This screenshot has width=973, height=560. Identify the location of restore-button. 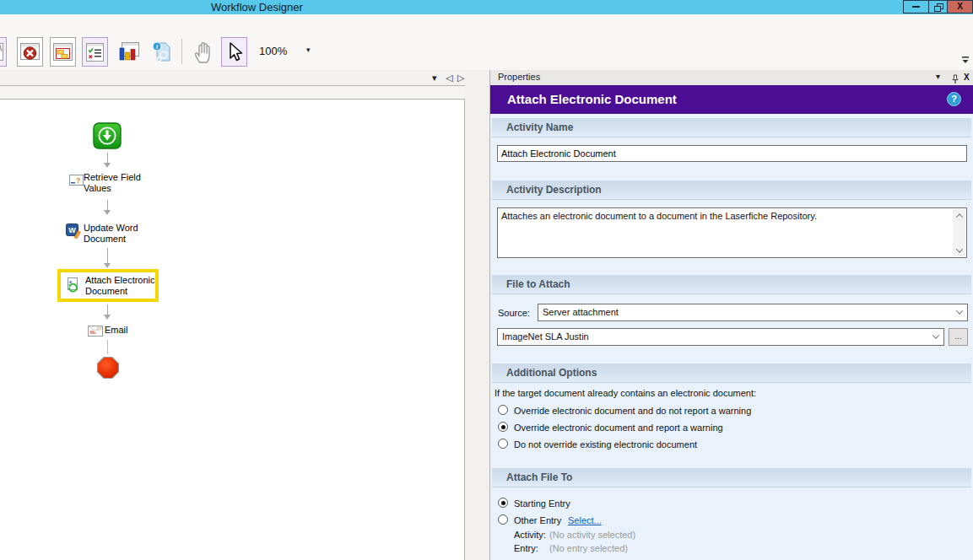
(938, 7).